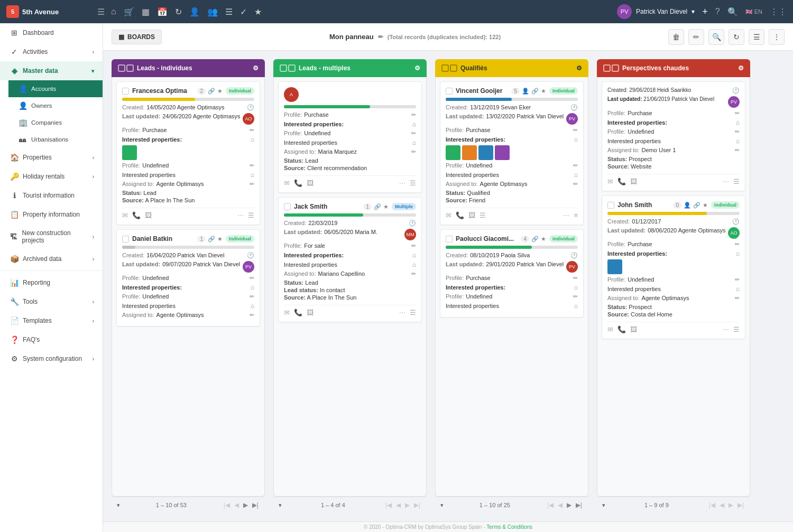 This screenshot has height=532, width=793. What do you see at coordinates (258, 12) in the screenshot?
I see `star-icon: ★` at bounding box center [258, 12].